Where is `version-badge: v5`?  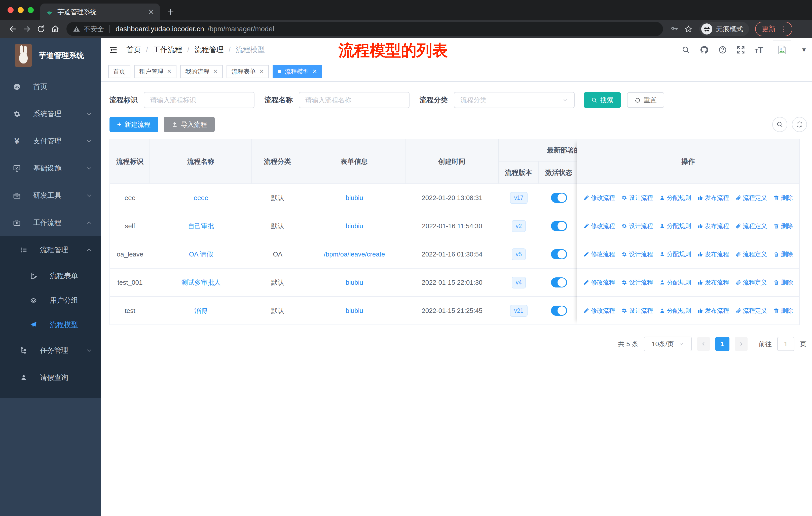 version-badge: v5 is located at coordinates (519, 254).